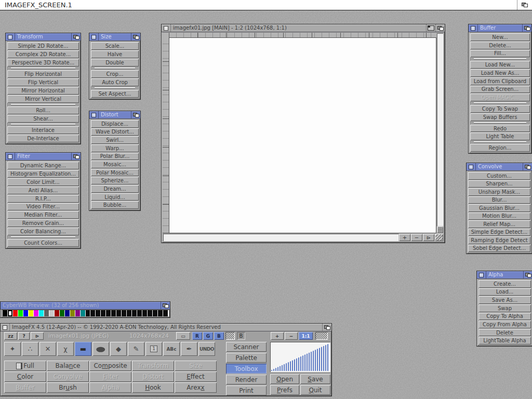 This screenshot has height=399, width=532. Describe the element at coordinates (85, 310) in the screenshot. I see `palette-window: CyberWB Preview: (32 of 256 shown)` at that location.